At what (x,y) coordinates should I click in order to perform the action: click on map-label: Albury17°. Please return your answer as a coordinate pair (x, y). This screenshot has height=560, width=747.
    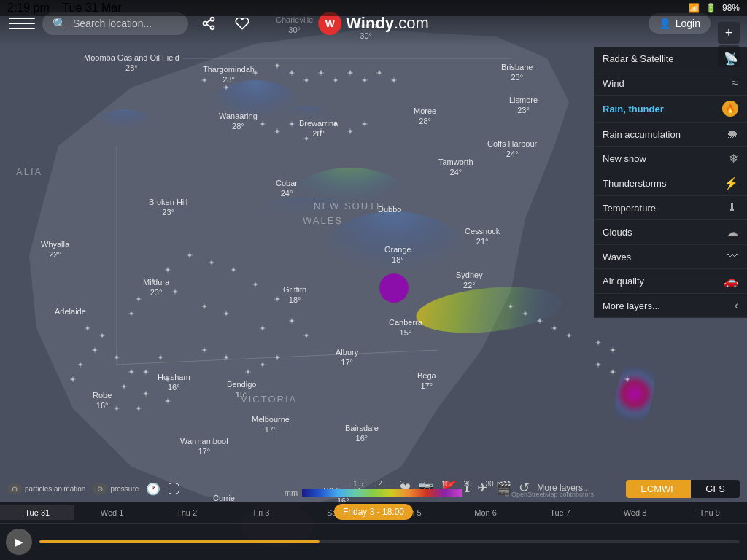
    Looking at the image, I should click on (347, 357).